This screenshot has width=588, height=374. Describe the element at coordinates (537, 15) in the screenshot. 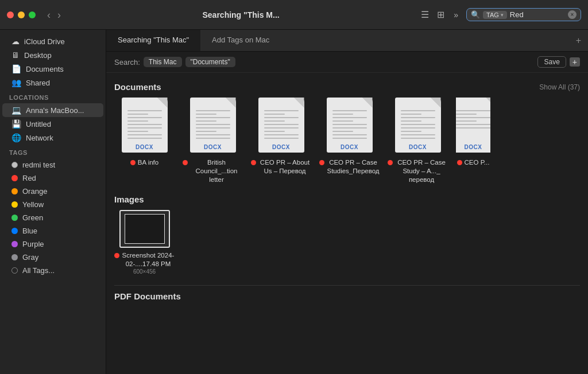

I see `search-query: Red` at that location.